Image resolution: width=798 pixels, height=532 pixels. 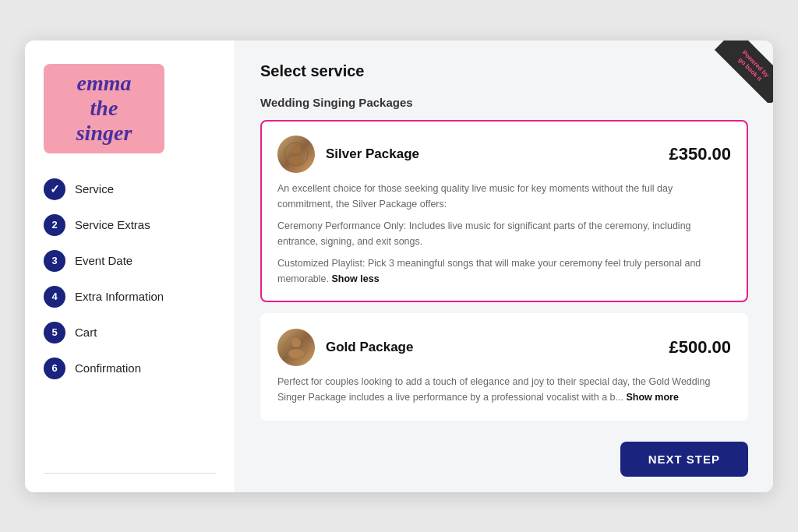 What do you see at coordinates (700, 154) in the screenshot?
I see `silver-price: £350.00` at bounding box center [700, 154].